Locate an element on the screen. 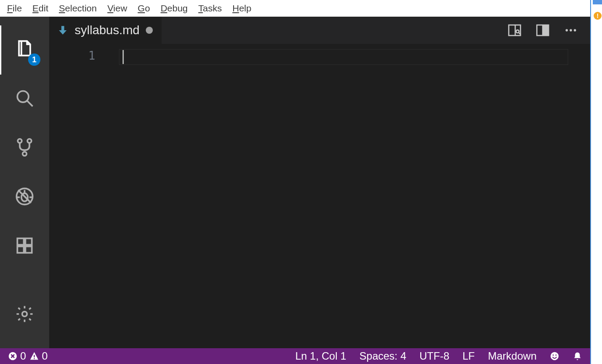 Image resolution: width=602 pixels, height=364 pixels. extensions-icon is located at coordinates (25, 246).